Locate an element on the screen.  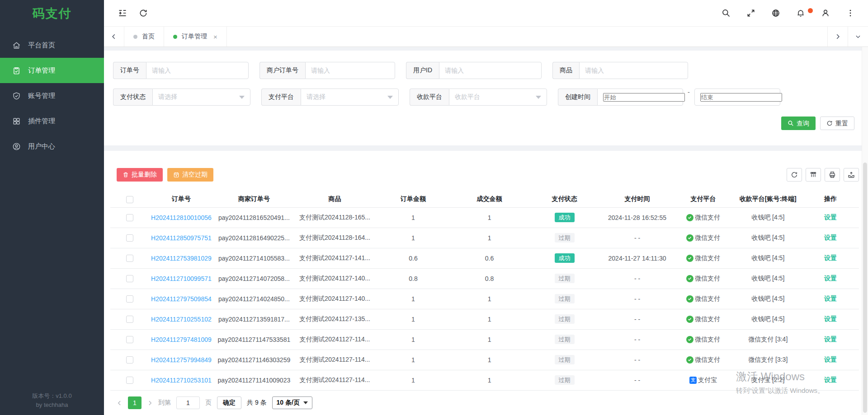
field-label: 支付平台 is located at coordinates (281, 97).